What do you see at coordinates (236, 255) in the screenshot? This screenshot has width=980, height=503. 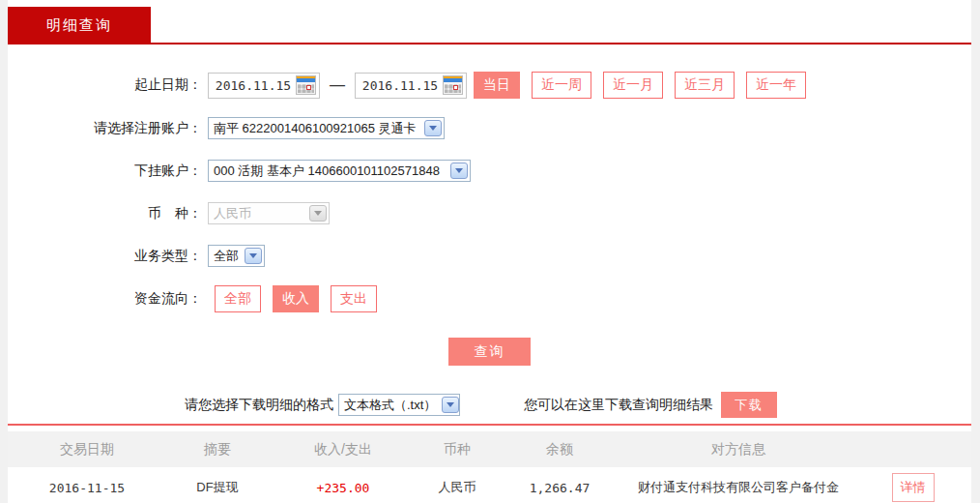 I see `business-type-select: 全部` at bounding box center [236, 255].